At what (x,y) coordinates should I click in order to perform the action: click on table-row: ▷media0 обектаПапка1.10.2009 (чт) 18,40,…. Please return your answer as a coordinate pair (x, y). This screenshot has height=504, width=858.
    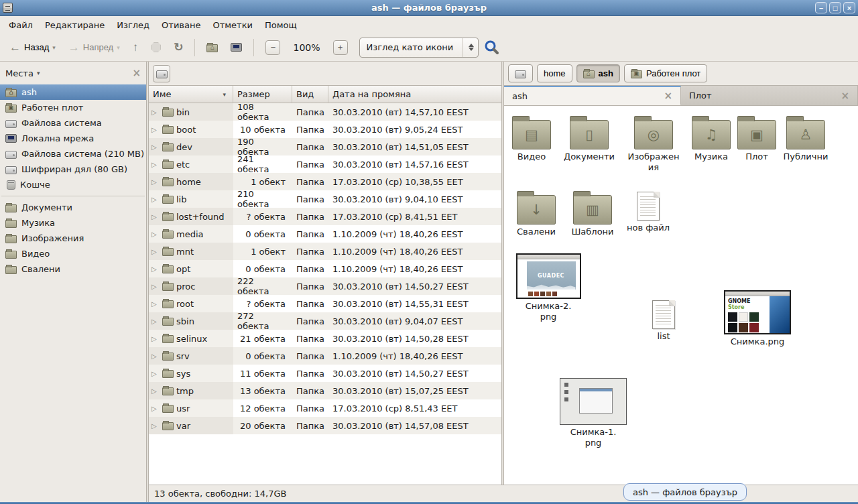
    Looking at the image, I should click on (325, 234).